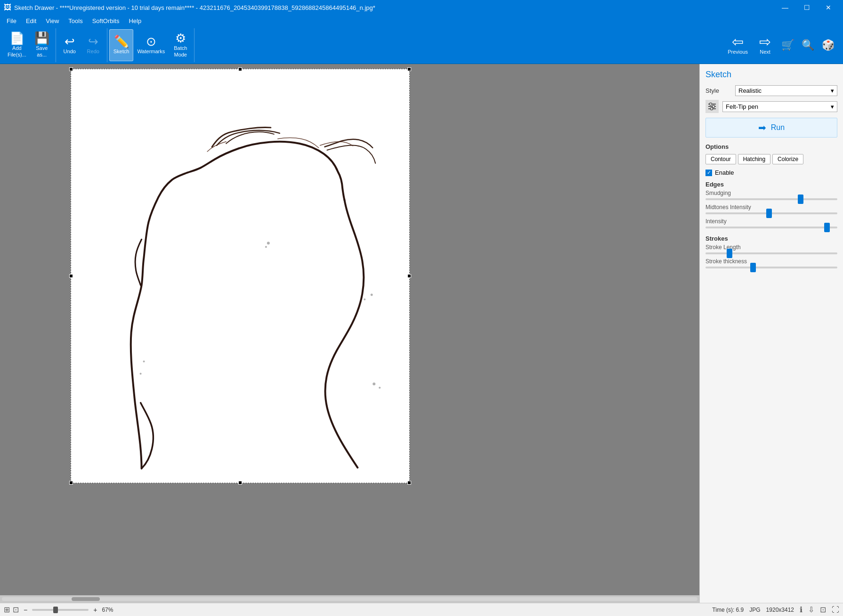 This screenshot has height=616, width=843. Describe the element at coordinates (771, 213) in the screenshot. I see `midtones-slider-row` at that location.